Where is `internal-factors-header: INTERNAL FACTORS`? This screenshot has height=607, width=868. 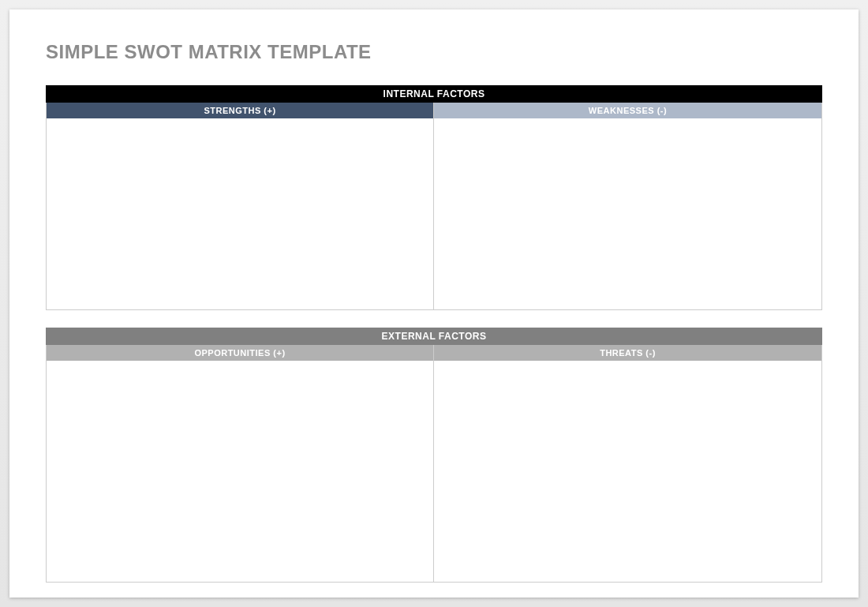 internal-factors-header: INTERNAL FACTORS is located at coordinates (434, 94).